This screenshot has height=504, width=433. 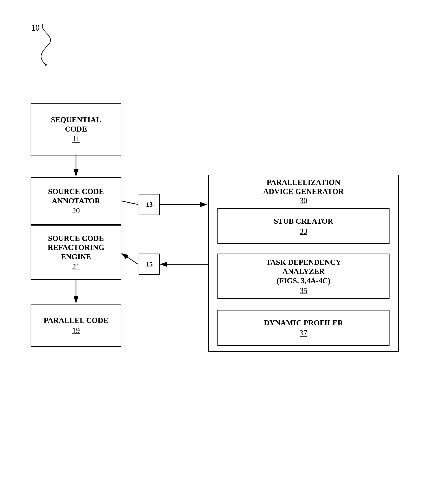 What do you see at coordinates (303, 328) in the screenshot?
I see `dynamic-profiler-box: DYNAMIC PROFILER 37` at bounding box center [303, 328].